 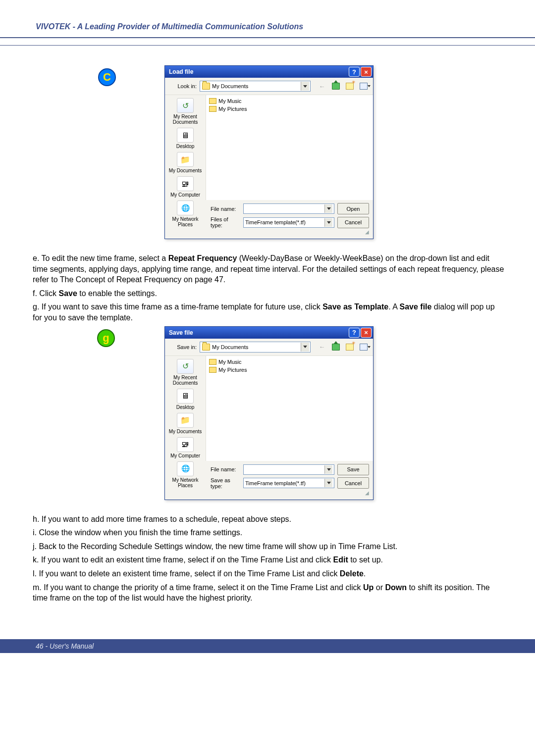 I want to click on instruction-e: e. To edit the new time frame, select a …, so click(x=269, y=269).